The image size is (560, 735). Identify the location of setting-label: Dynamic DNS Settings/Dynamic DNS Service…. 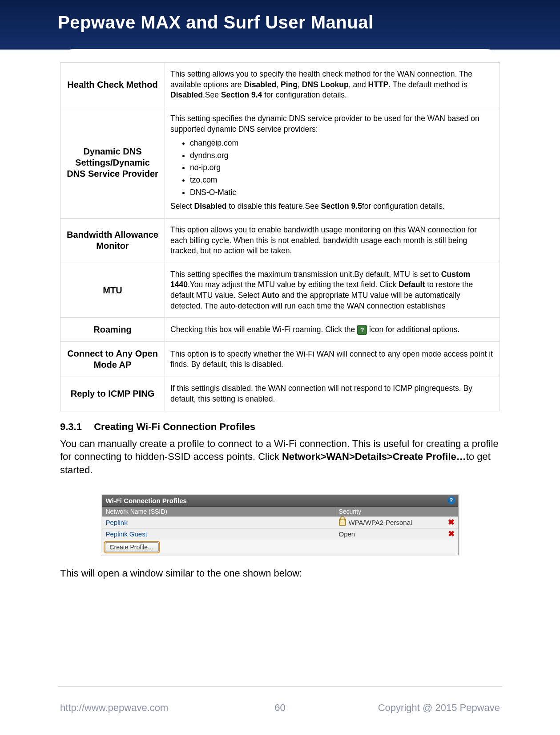
(113, 162).